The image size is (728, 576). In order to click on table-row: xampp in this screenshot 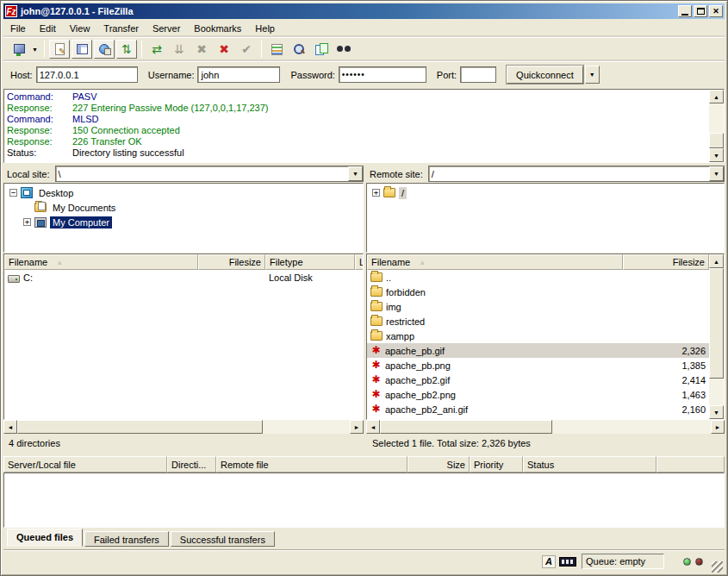, I will do `click(538, 336)`.